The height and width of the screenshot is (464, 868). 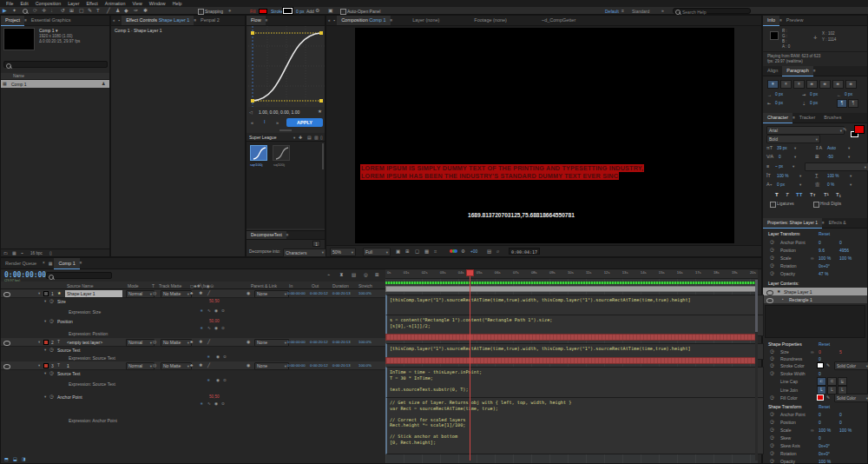 What do you see at coordinates (342, 294) in the screenshot?
I see `layer1-duration: 0:00:20:13` at bounding box center [342, 294].